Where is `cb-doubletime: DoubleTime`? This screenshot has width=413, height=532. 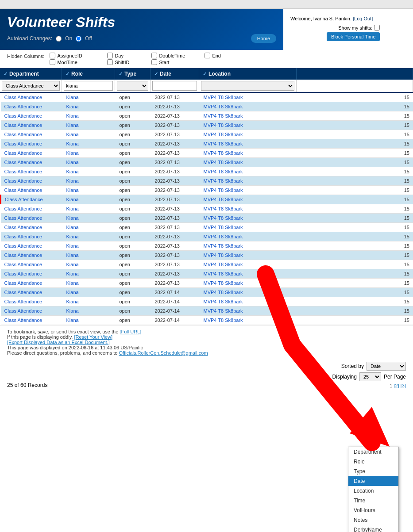 cb-doubletime: DoubleTime is located at coordinates (178, 56).